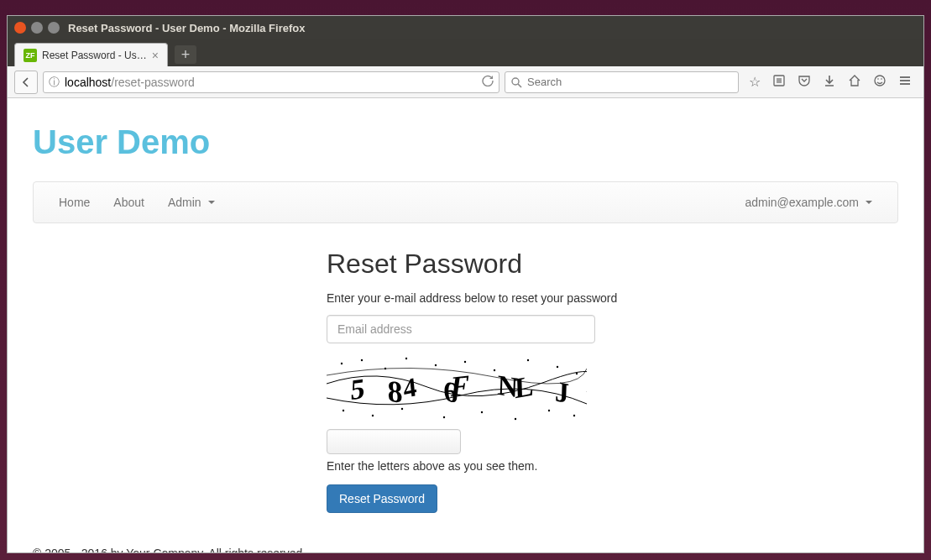 Image resolution: width=931 pixels, height=560 pixels. Describe the element at coordinates (880, 82) in the screenshot. I see `smiley-icon` at that location.